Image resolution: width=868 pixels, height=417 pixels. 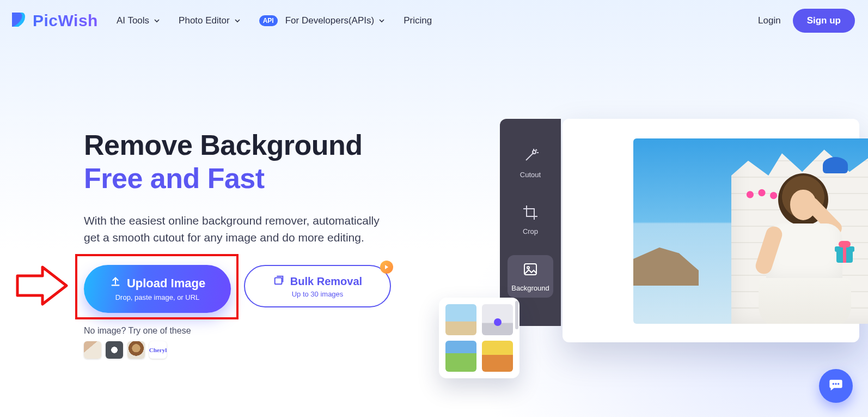 I want to click on sample-thumb-4-text: Cheryl, so click(x=158, y=350).